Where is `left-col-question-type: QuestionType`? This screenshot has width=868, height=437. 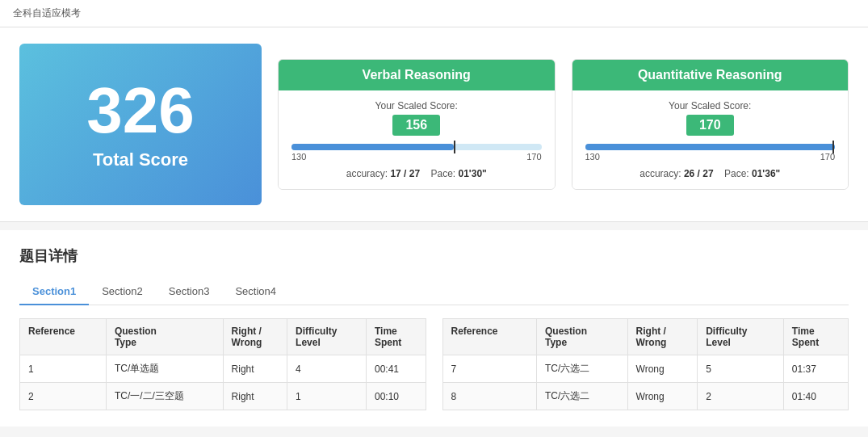 left-col-question-type: QuestionType is located at coordinates (165, 338).